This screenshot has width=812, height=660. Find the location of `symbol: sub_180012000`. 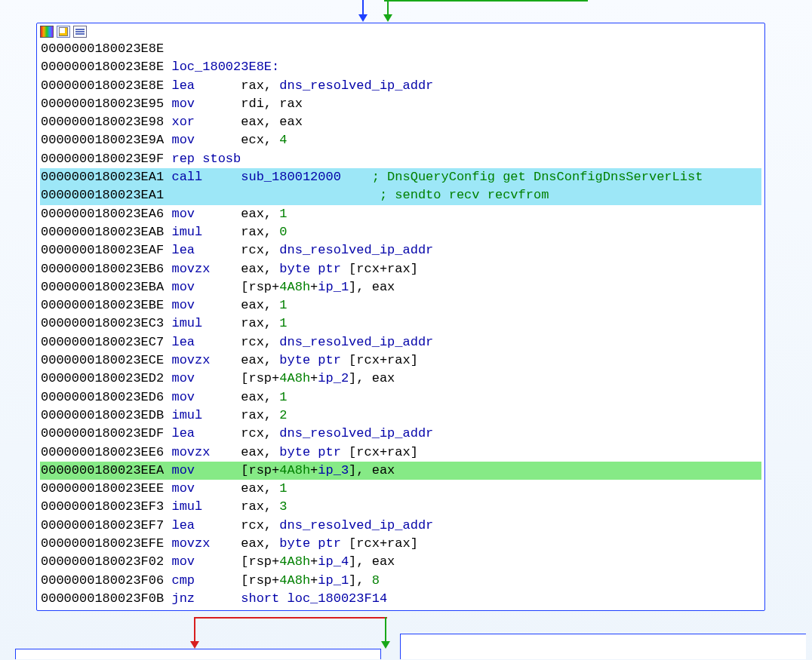

symbol: sub_180012000 is located at coordinates (291, 177).